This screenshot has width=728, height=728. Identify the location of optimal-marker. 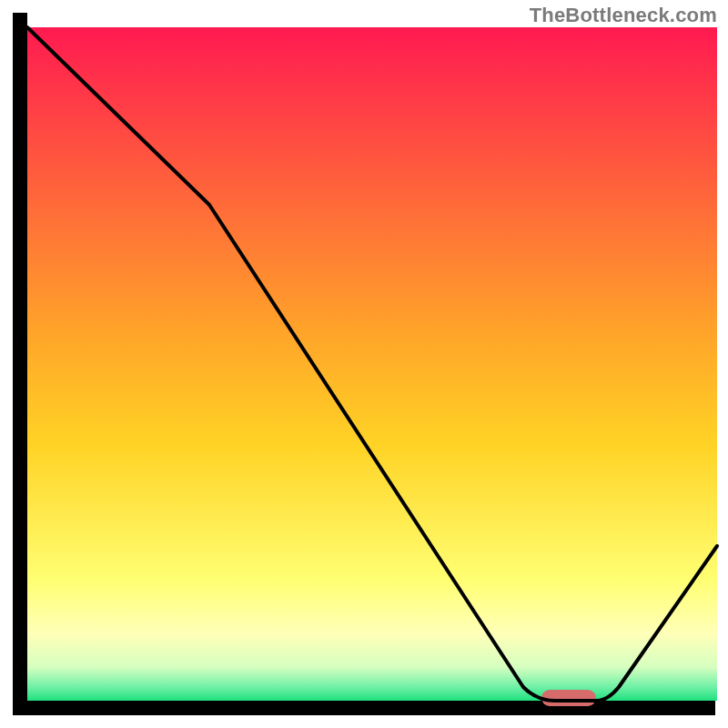
(569, 698).